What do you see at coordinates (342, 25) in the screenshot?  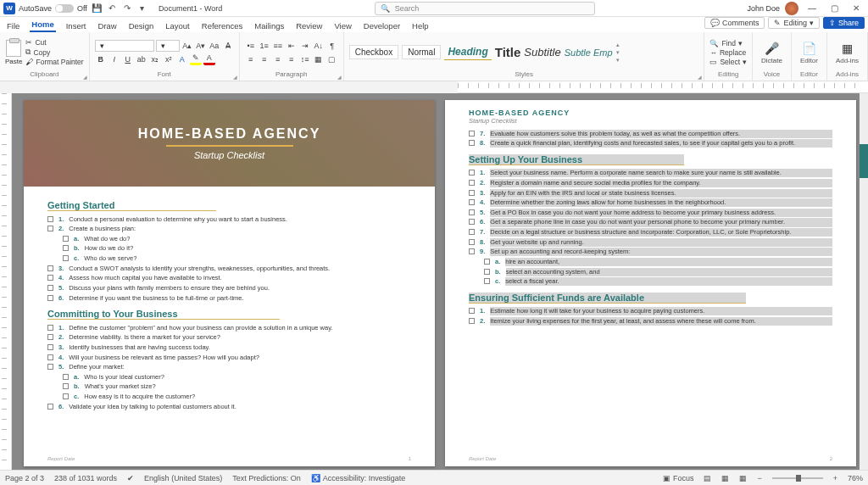 I see `tab-view: View` at bounding box center [342, 25].